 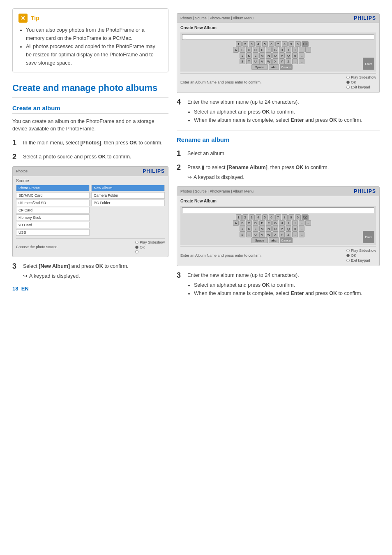 What do you see at coordinates (275, 111) in the screenshot?
I see `step-text-4: Enter the new album name (up to 24 chara…` at bounding box center [275, 111].